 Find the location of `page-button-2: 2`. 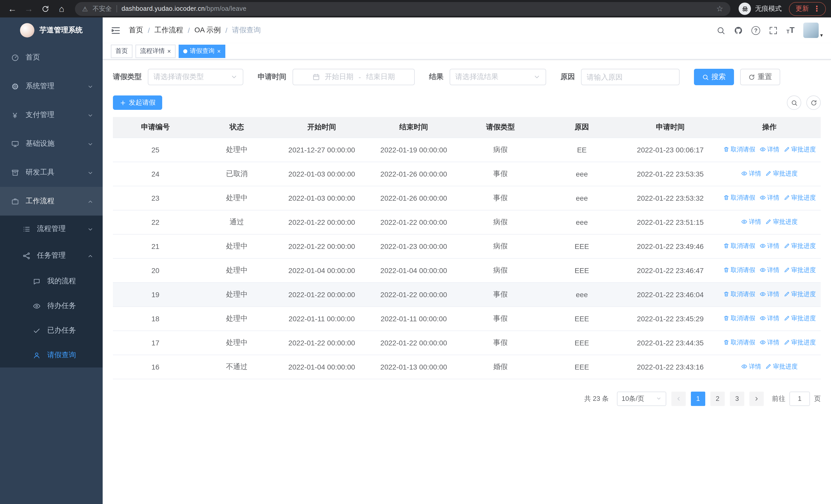

page-button-2: 2 is located at coordinates (718, 398).